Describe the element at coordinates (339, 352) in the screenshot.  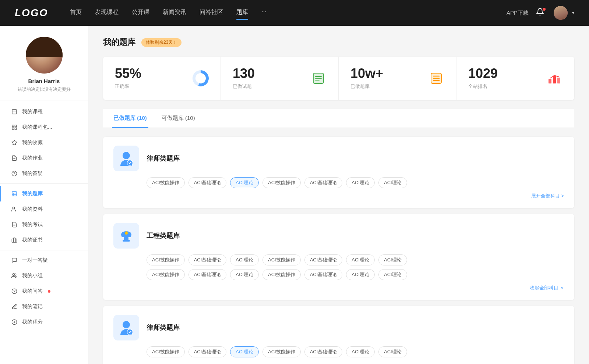
I see `qbank-tags-lawyer2: ACI技能操作 ACI基础理论 ACI理论 ACI技能操作 ACI基础理论 AC…` at that location.